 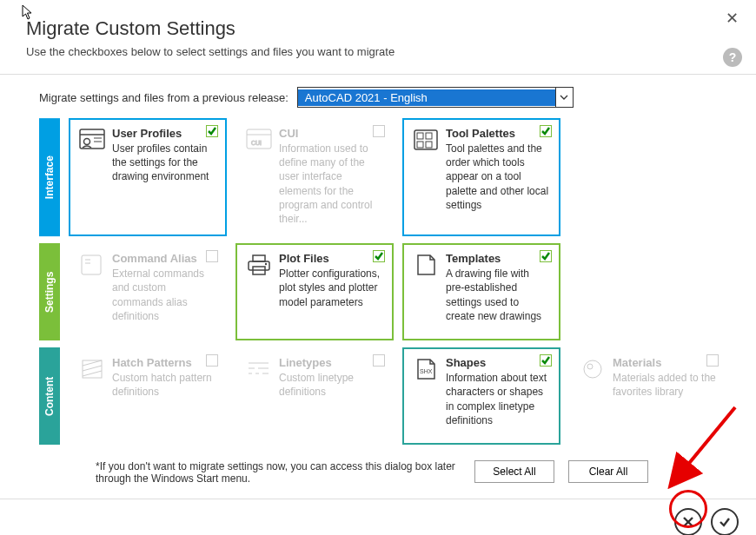 What do you see at coordinates (546, 256) in the screenshot?
I see `checkbox-templates` at bounding box center [546, 256].